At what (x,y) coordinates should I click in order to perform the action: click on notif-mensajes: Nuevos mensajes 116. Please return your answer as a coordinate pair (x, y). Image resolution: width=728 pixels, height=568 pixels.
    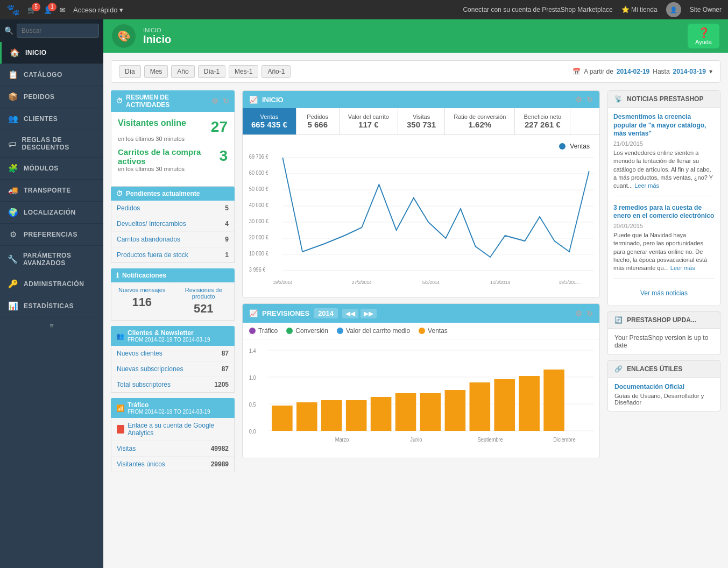
    Looking at the image, I should click on (142, 301).